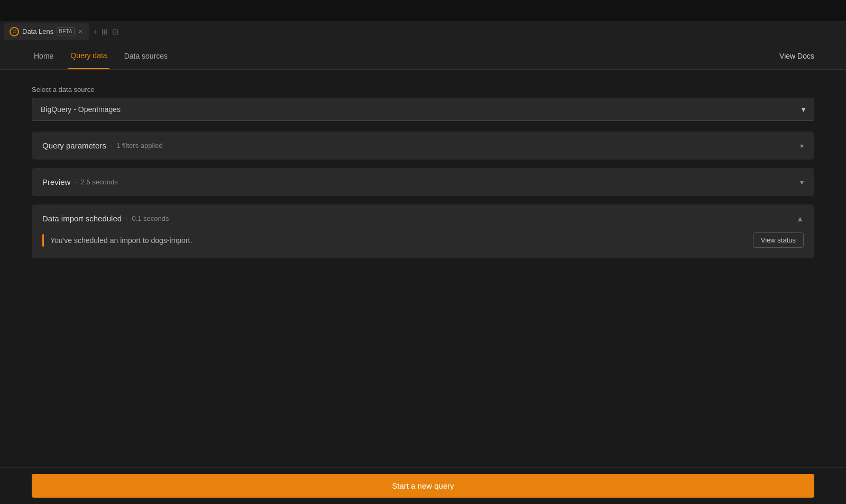  Describe the element at coordinates (82, 219) in the screenshot. I see `data-import-title: Data import scheduled` at that location.